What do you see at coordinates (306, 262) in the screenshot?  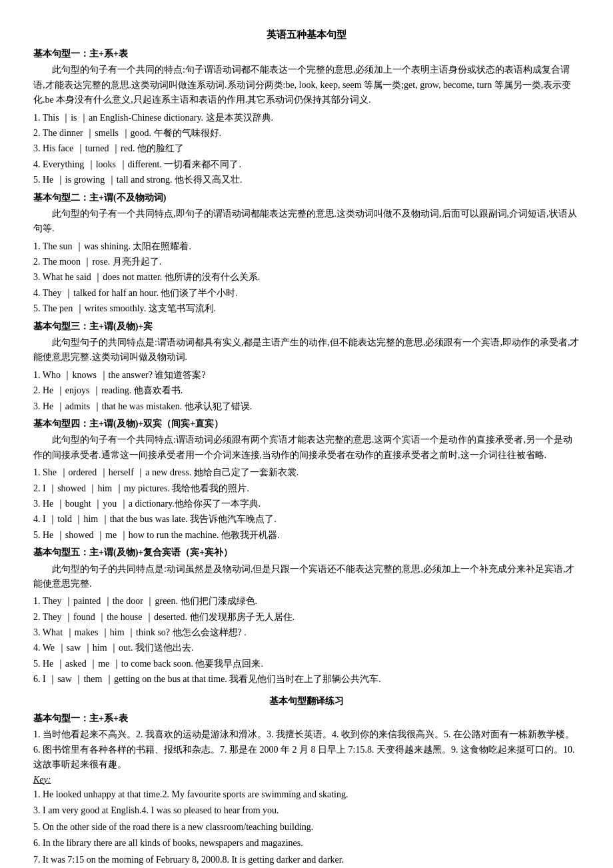 I see `list-item: 2. The moon ｜rose. 月亮升起了.` at bounding box center [306, 262].